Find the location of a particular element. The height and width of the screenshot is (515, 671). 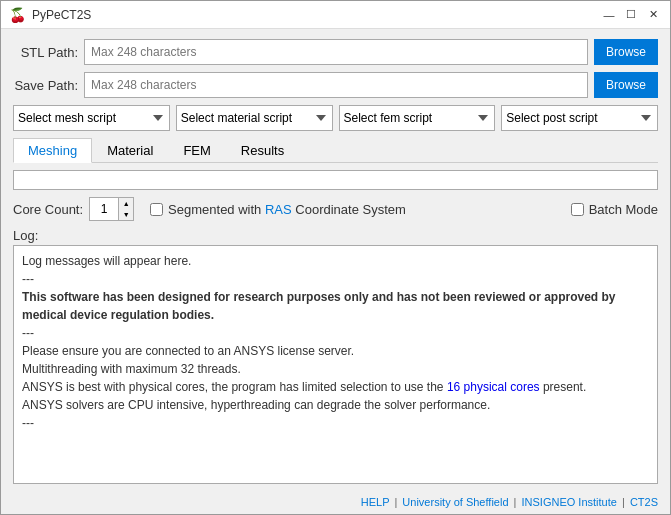

save-browse-button: Browse is located at coordinates (626, 85).